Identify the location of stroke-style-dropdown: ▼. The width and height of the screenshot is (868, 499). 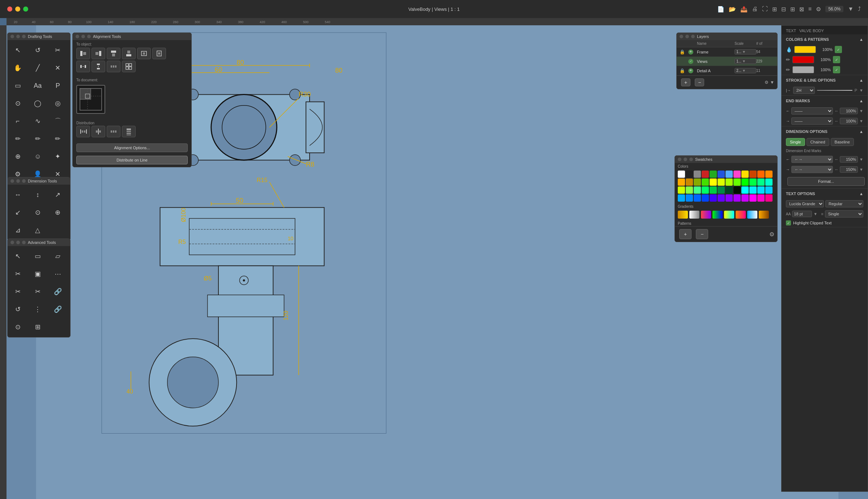
(861, 90).